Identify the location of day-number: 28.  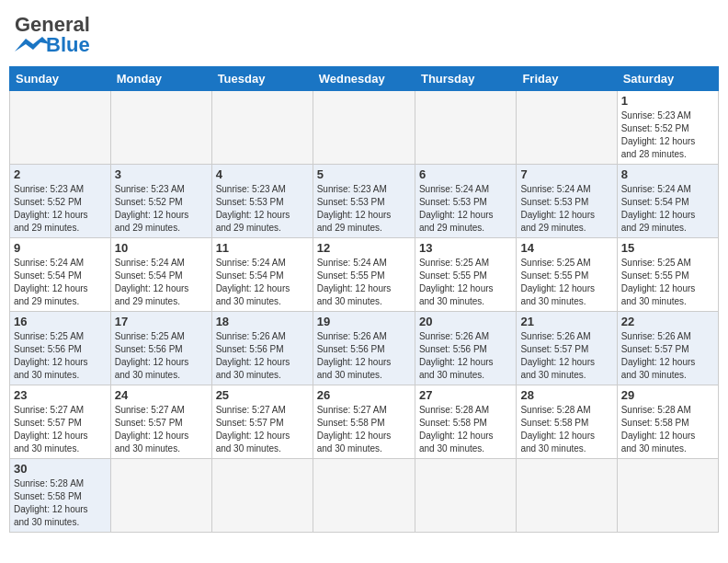
(566, 396).